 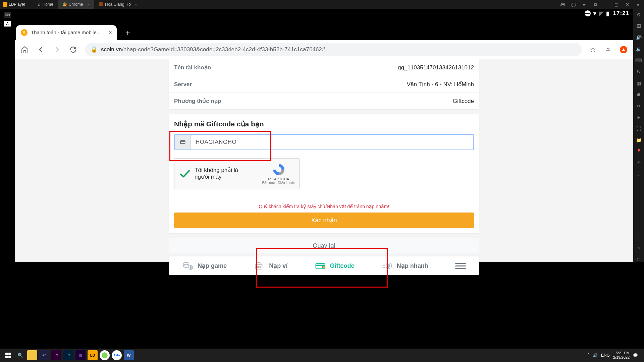 I want to click on ldplayer-tab-home: ⌂ Home, so click(x=46, y=4).